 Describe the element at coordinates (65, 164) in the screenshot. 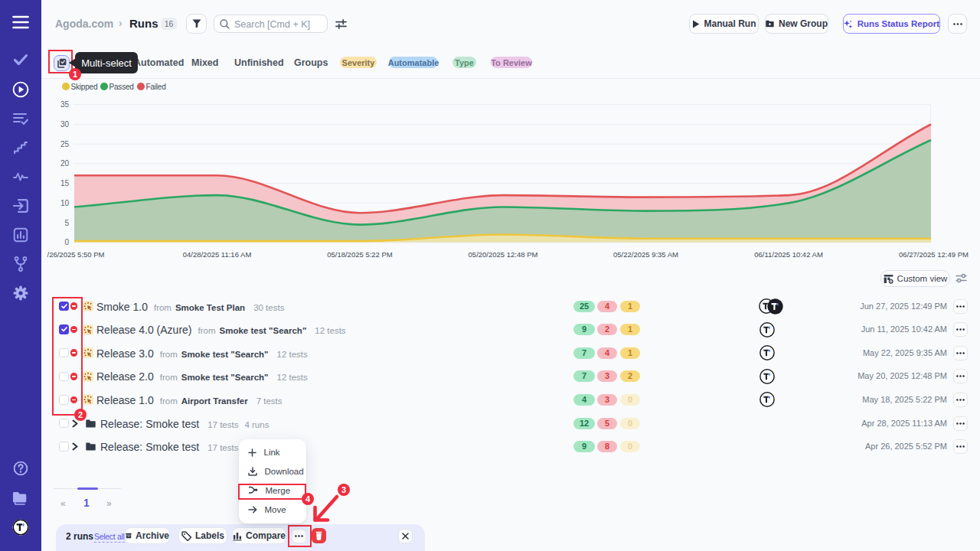

I see `svg-text: 20` at that location.